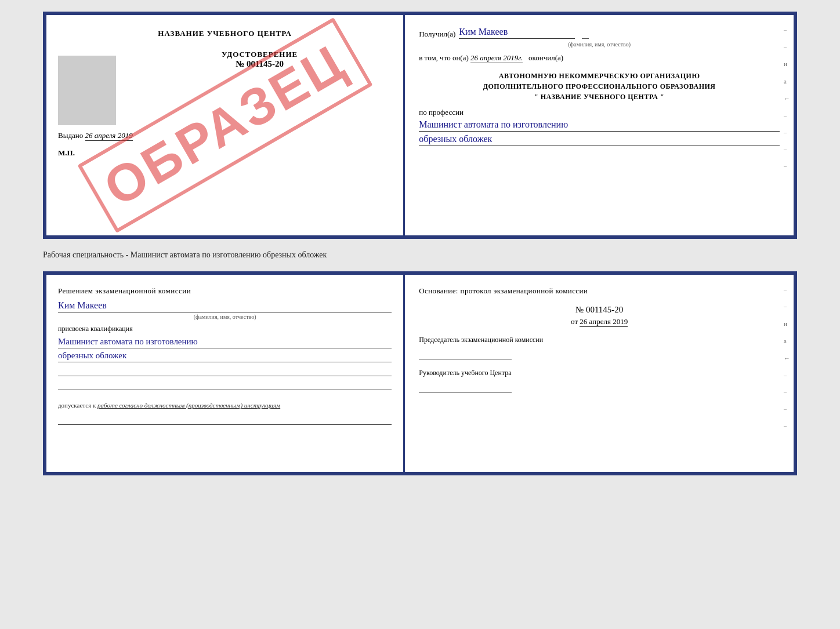 This screenshot has height=629, width=840. Describe the element at coordinates (225, 317) in the screenshot. I see `bottom-fio-subtitle: (фамилия, имя, отчество)` at that location.